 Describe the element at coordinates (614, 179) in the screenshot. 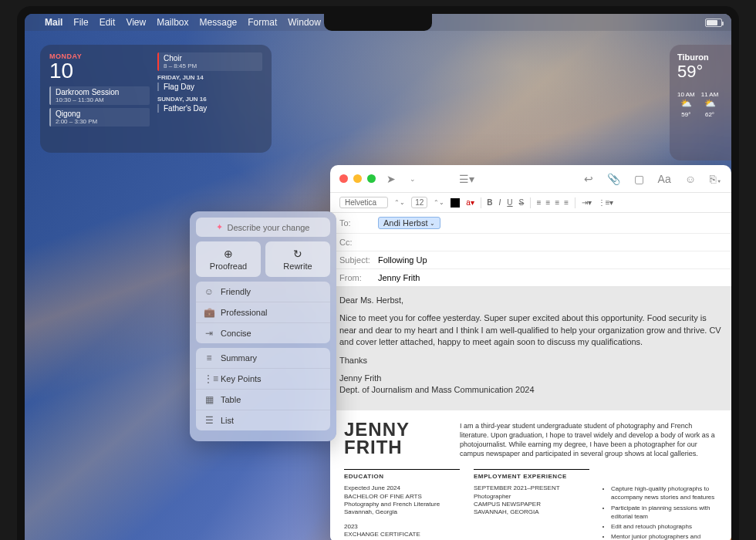

I see `attach-icon: 📎` at that location.